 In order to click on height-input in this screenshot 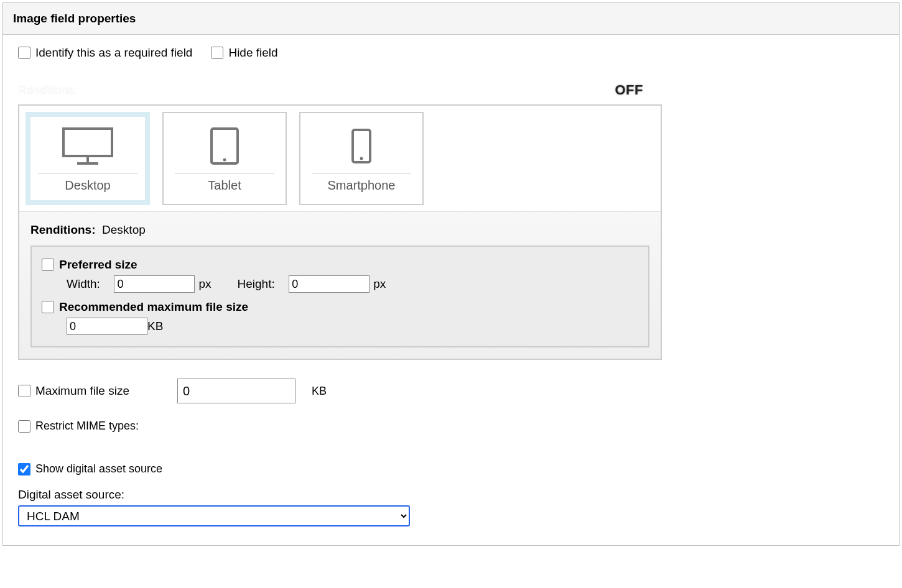, I will do `click(329, 284)`.